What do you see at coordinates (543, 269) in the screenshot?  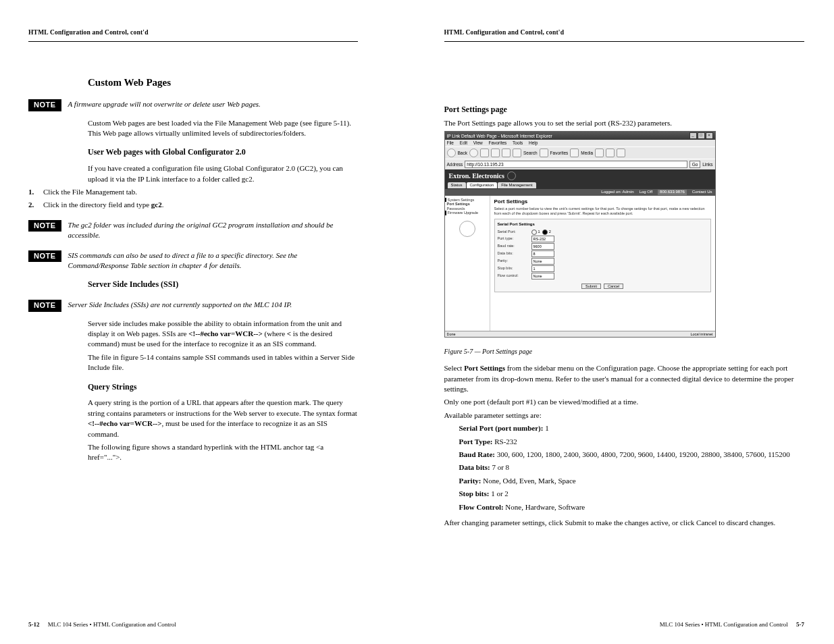 I see `select-stop: 1` at bounding box center [543, 269].